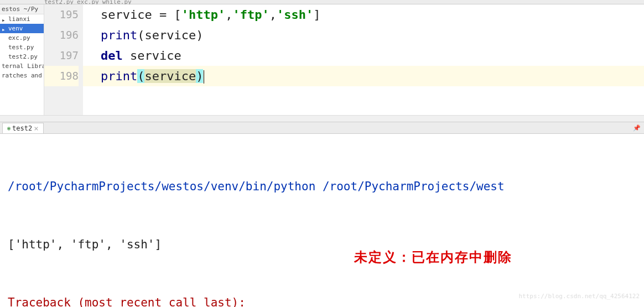 This screenshot has width=644, height=307. What do you see at coordinates (322, 2) in the screenshot?
I see `editor-tabs-bar: test2.py exc.py while.py` at bounding box center [322, 2].